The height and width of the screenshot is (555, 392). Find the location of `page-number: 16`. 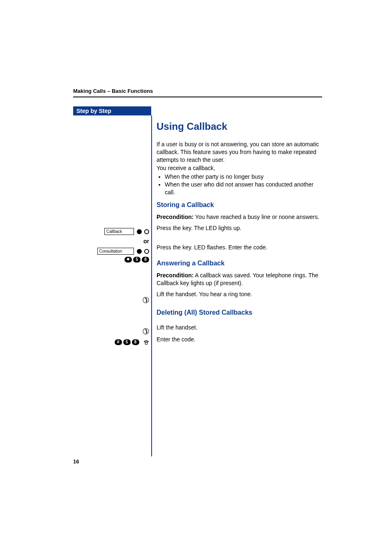

page-number: 16 is located at coordinates (76, 462).